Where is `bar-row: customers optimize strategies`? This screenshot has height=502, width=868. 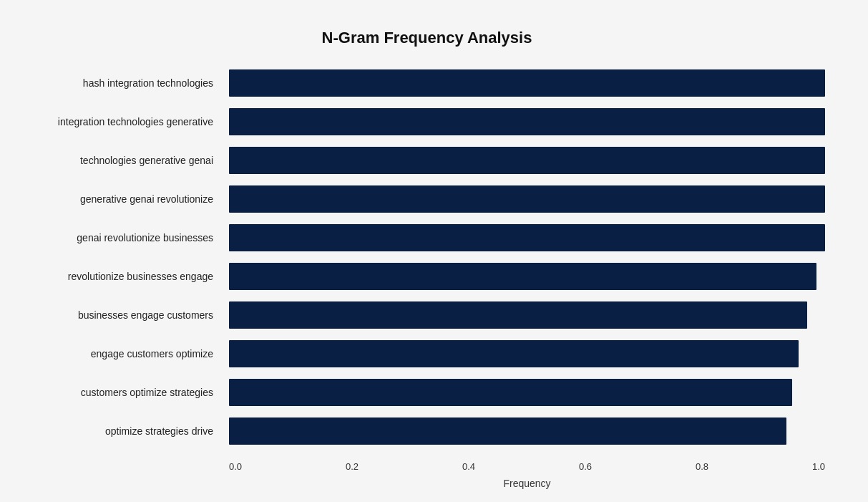
bar-row: customers optimize strategies is located at coordinates (527, 392).